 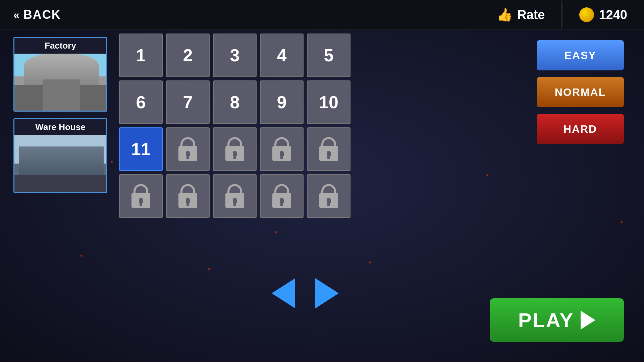 I want to click on map-card-factory: Factory, so click(x=60, y=74).